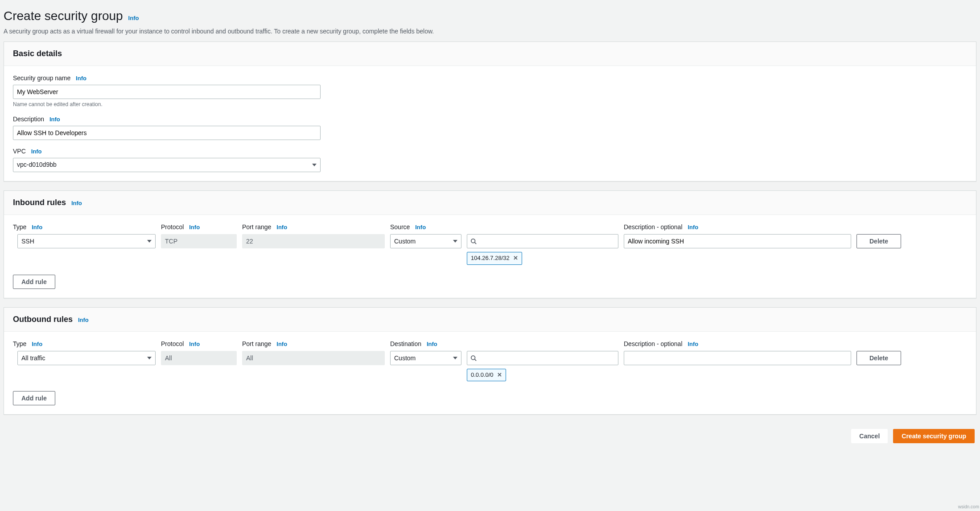 The height and width of the screenshot is (511, 980). Describe the element at coordinates (43, 319) in the screenshot. I see `outbound-title: Outbound rules` at that location.